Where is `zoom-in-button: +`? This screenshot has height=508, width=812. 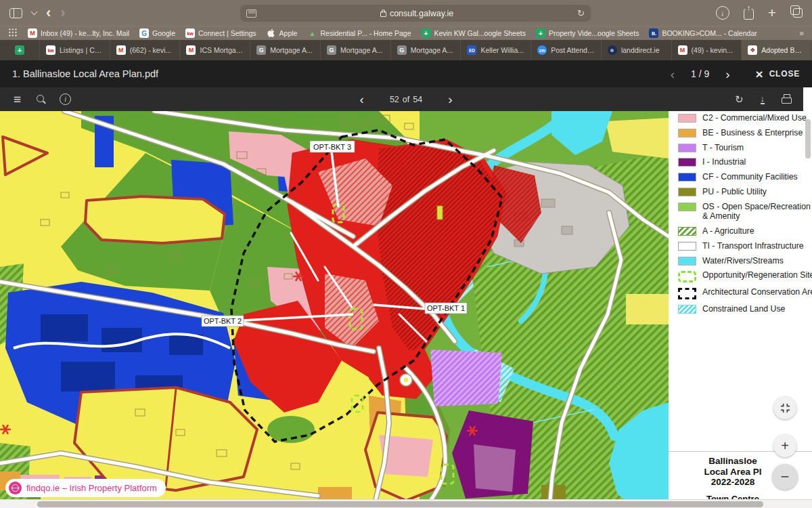 zoom-in-button: + is located at coordinates (785, 446).